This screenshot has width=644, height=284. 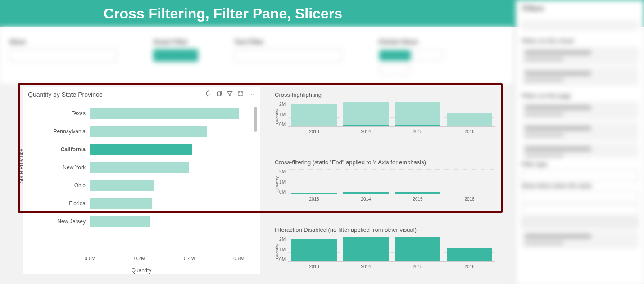 I want to click on text-filter-label: Text Filter, so click(x=288, y=42).